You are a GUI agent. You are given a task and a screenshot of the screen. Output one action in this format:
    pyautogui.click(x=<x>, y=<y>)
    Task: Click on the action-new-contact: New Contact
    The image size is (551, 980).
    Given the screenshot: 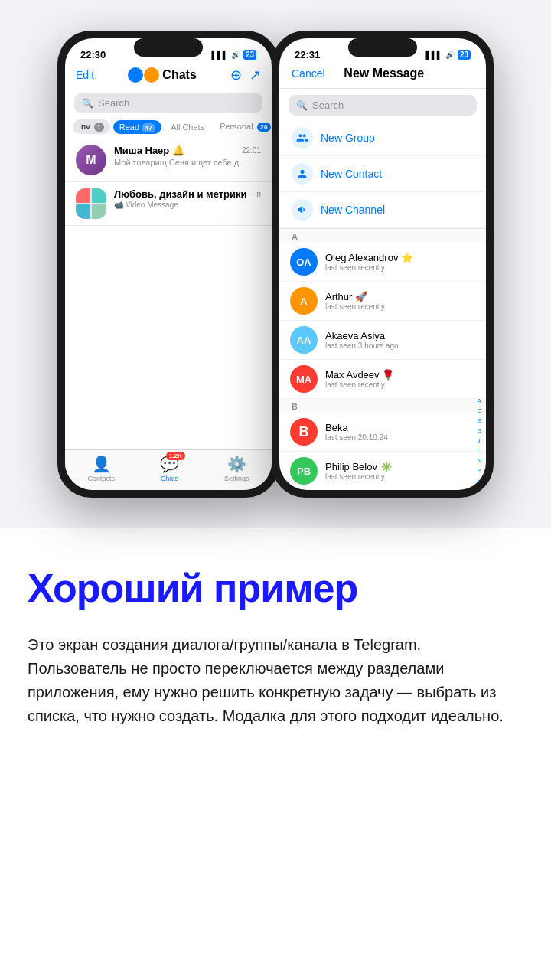 What is the action you would take?
    pyautogui.click(x=383, y=175)
    